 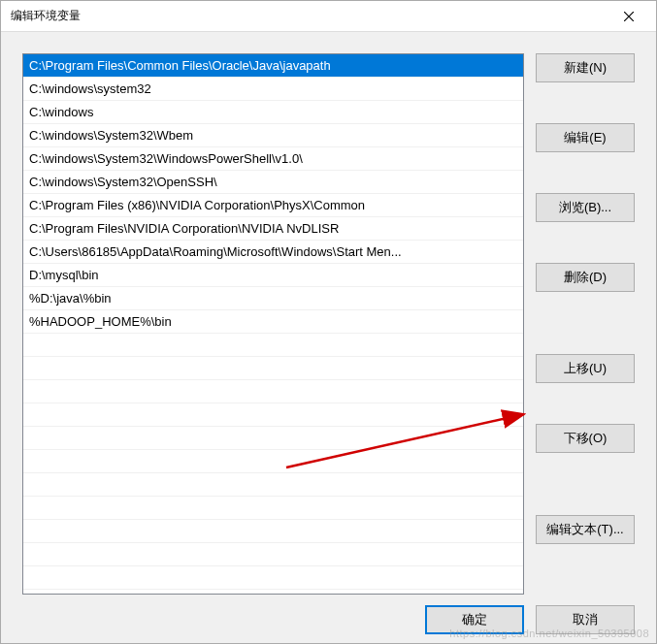 What do you see at coordinates (585, 530) in the screenshot?
I see `edittext-button: 编辑文本(T)...` at bounding box center [585, 530].